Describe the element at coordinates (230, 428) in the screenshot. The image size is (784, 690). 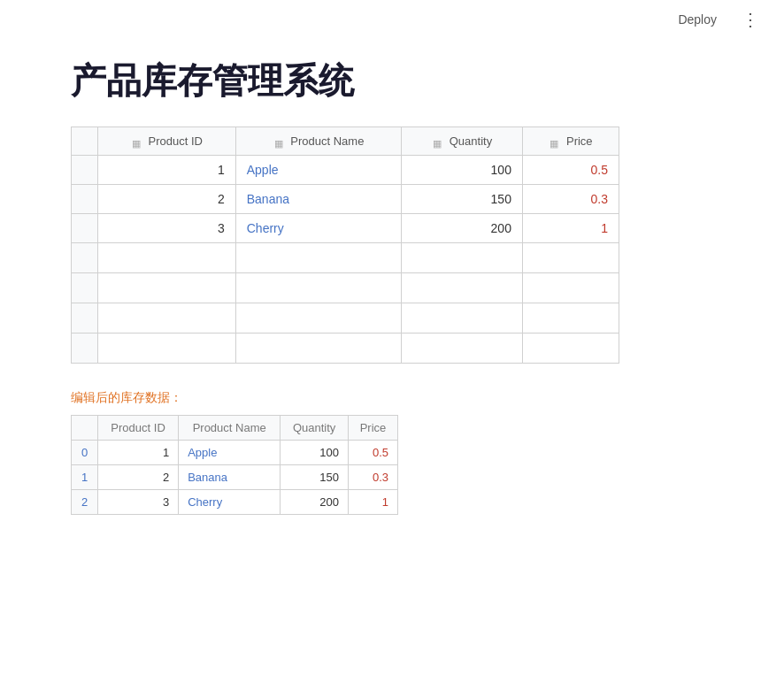
I see `sec-col-product-name-header: Product Name` at that location.